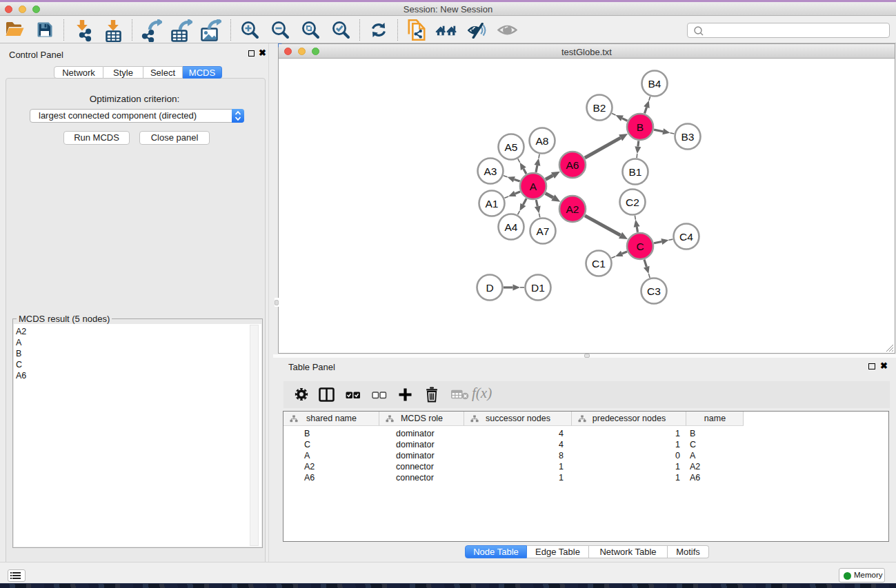 The width and height of the screenshot is (896, 588). What do you see at coordinates (599, 263) in the screenshot?
I see `svg-text: C1` at bounding box center [599, 263].